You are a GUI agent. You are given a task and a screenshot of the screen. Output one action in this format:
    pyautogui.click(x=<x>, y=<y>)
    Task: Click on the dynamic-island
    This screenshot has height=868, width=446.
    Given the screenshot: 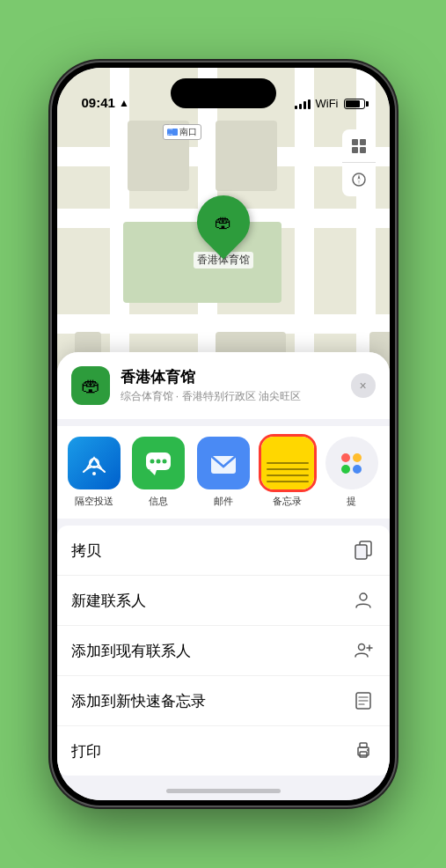 What is the action you would take?
    pyautogui.click(x=223, y=93)
    